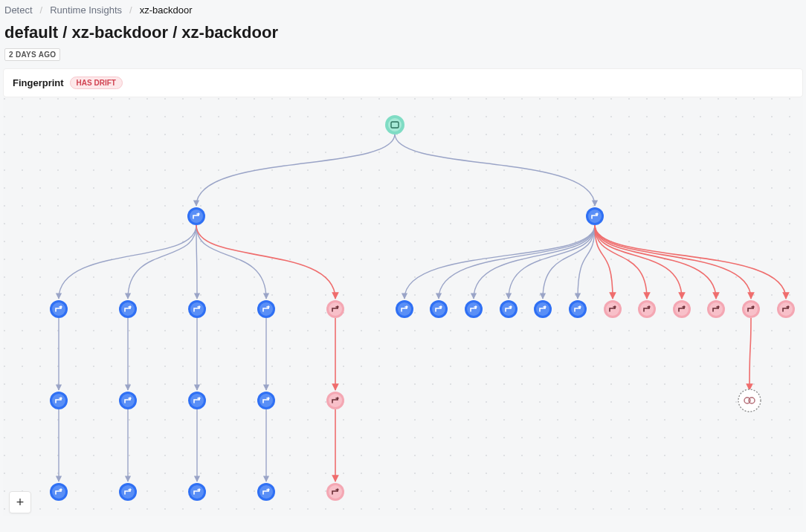 Image resolution: width=806 pixels, height=532 pixels. I want to click on graph-node-L5c, so click(335, 492).